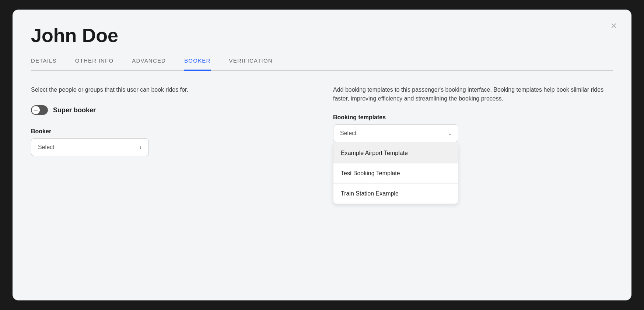 This screenshot has height=310, width=644. Describe the element at coordinates (74, 110) in the screenshot. I see `super-booker-label: Super booker` at that location.